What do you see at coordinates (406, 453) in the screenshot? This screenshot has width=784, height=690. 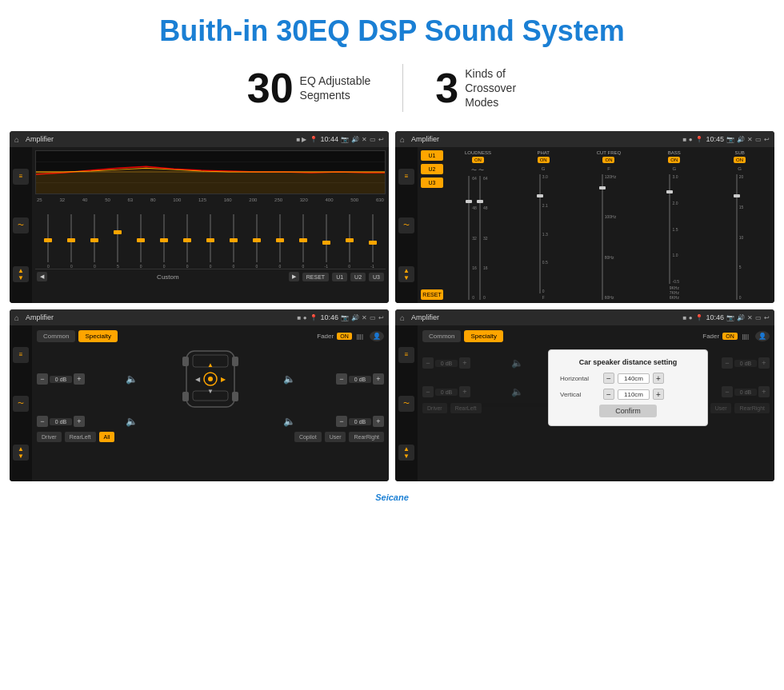 I see `sidebar-btn-vol-4: ▲▼` at bounding box center [406, 453].